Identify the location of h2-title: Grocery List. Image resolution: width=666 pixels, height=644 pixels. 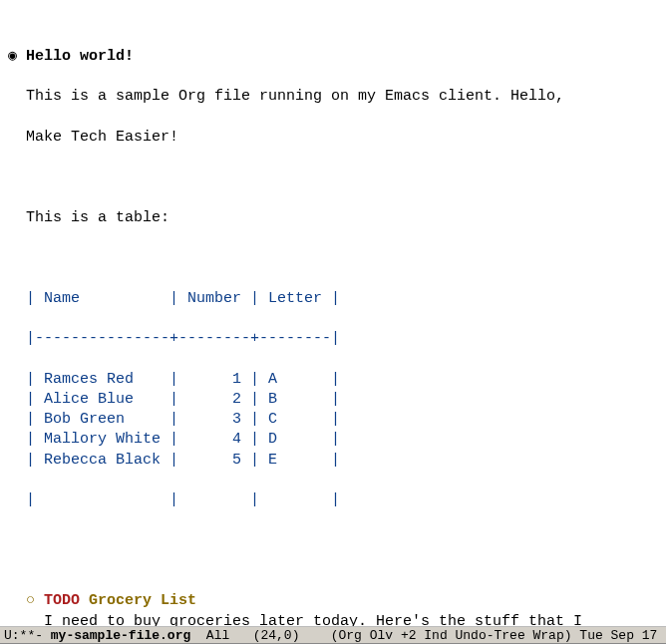
(143, 600).